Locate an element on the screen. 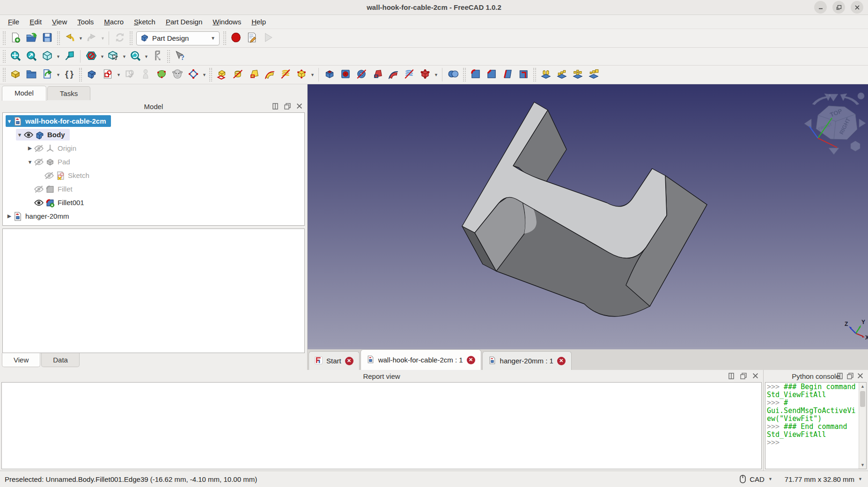 The height and width of the screenshot is (487, 868). linear-pattern-button is located at coordinates (562, 75).